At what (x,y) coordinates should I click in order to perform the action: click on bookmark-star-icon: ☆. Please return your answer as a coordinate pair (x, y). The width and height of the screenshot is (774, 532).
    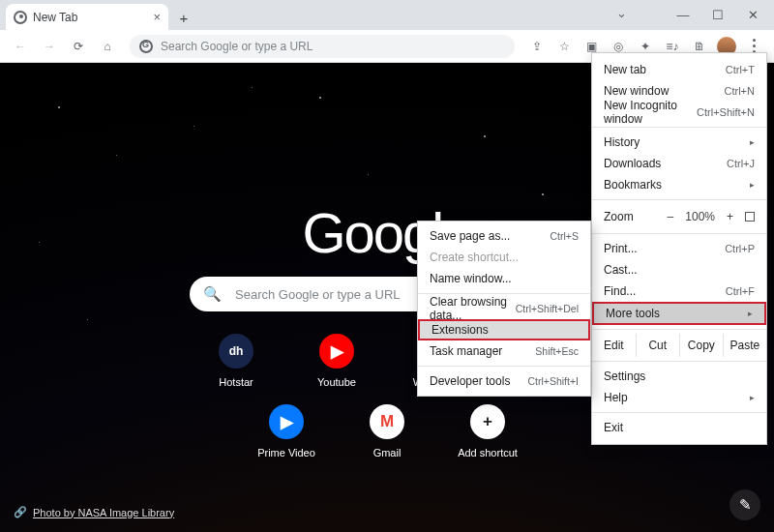
    Looking at the image, I should click on (564, 46).